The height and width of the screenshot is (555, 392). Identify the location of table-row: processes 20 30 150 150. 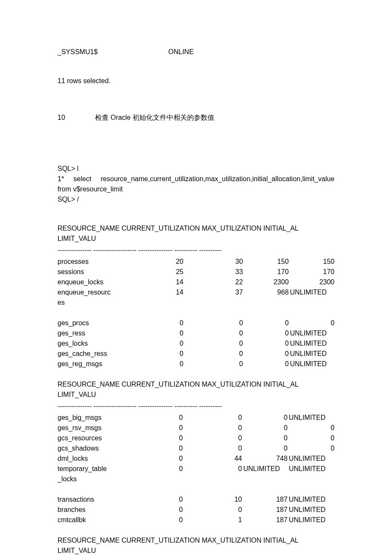
(196, 262).